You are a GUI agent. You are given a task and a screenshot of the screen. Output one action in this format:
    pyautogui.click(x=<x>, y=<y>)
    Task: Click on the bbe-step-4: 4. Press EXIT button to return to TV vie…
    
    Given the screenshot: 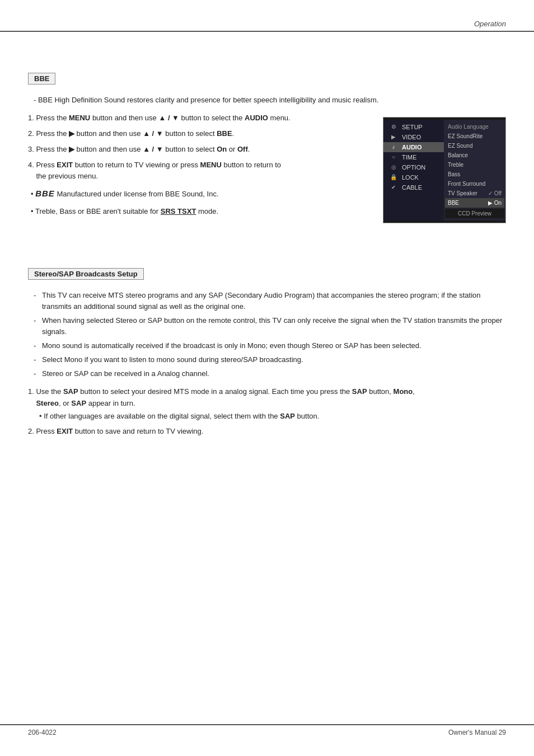 What is the action you would take?
    pyautogui.click(x=200, y=171)
    